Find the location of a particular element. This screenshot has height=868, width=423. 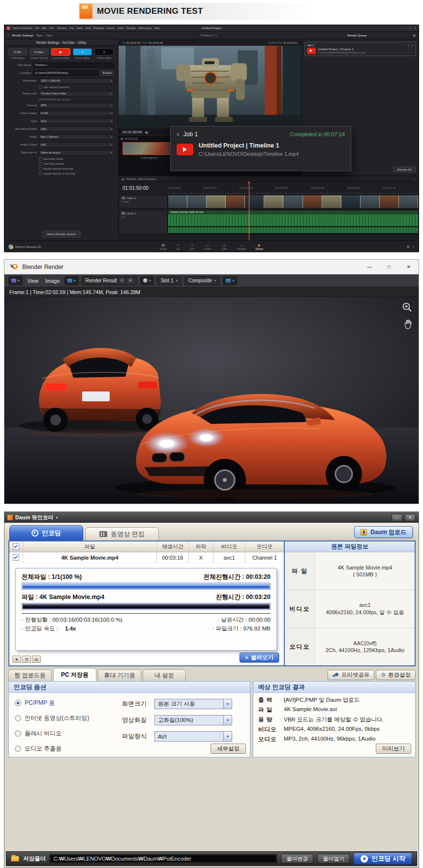

image-menu: Image is located at coordinates (52, 281).